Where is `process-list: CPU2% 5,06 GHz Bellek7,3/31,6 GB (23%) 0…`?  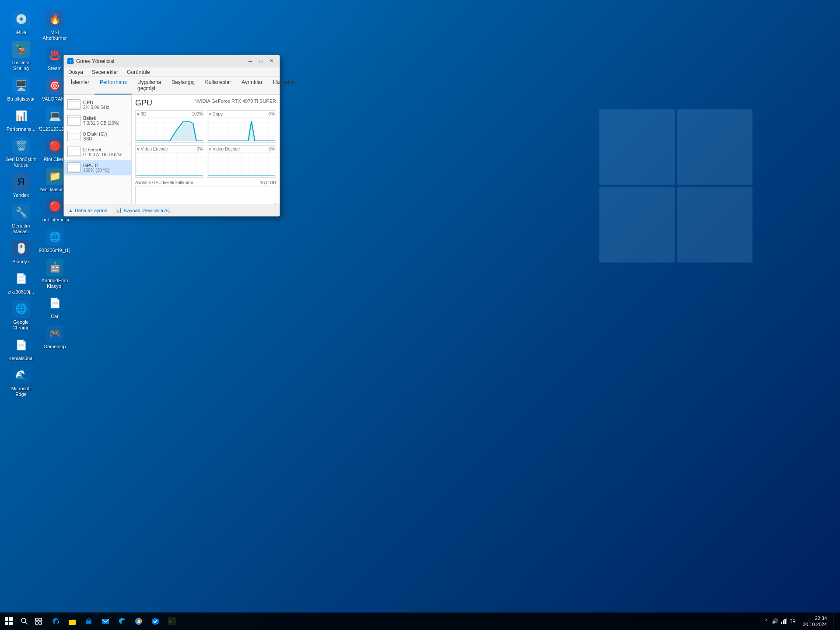
process-list: CPU2% 5,06 GHz Bellek7,3/31,6 GB (23%) 0… is located at coordinates (98, 150).